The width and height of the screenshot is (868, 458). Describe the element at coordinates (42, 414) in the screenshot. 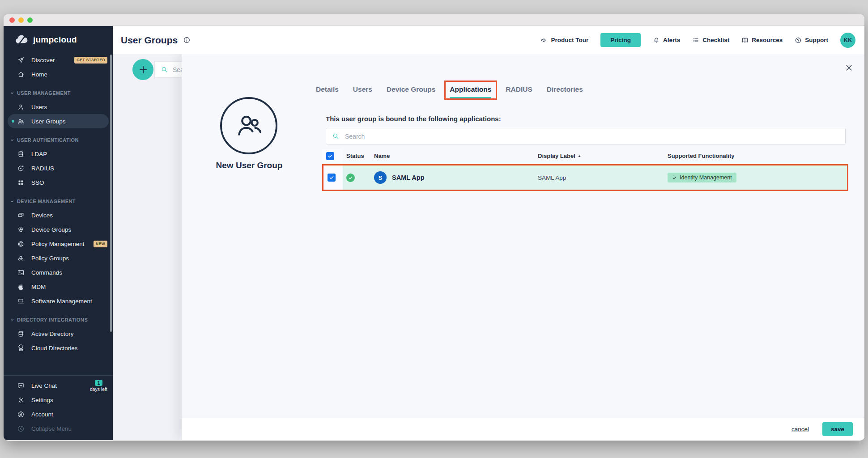

I see `sidebar-item-label: Account` at that location.